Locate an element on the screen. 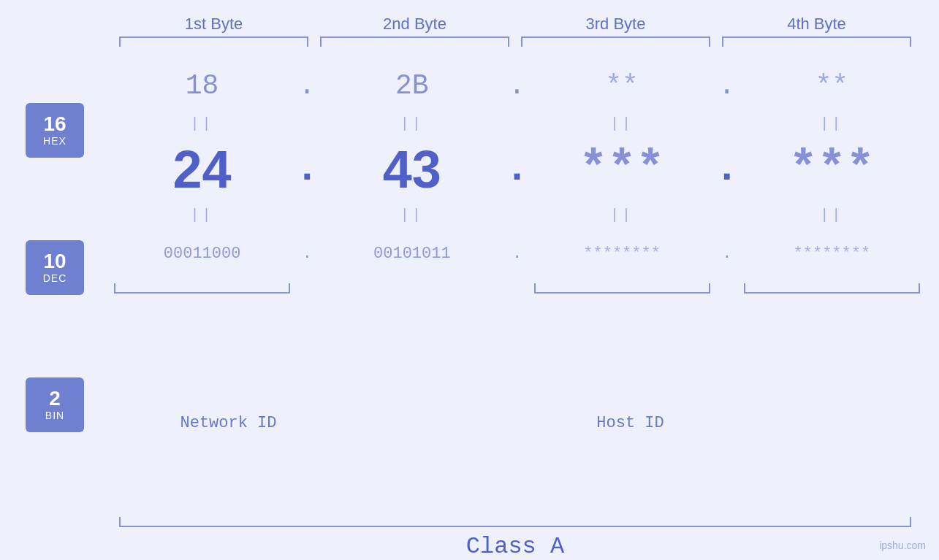  byte4-header: 4th Byte is located at coordinates (817, 24).